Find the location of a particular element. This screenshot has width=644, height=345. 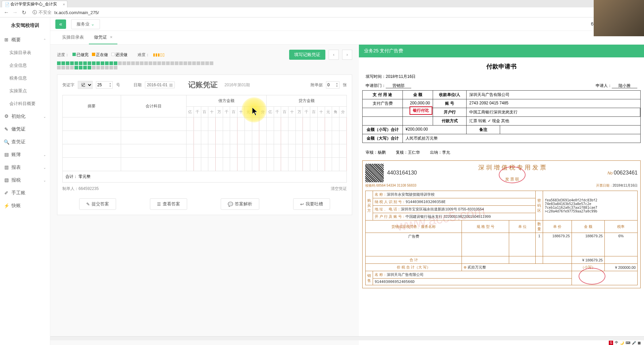

bank-paid-stamp: 银行付讫 is located at coordinates (421, 111).